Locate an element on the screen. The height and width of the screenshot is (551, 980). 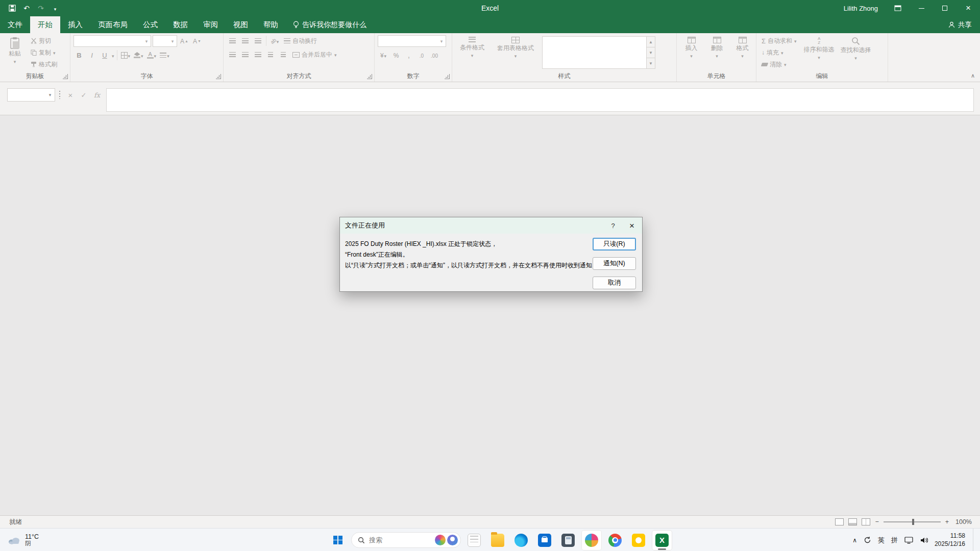
fill-button: 填充 is located at coordinates (779, 53).